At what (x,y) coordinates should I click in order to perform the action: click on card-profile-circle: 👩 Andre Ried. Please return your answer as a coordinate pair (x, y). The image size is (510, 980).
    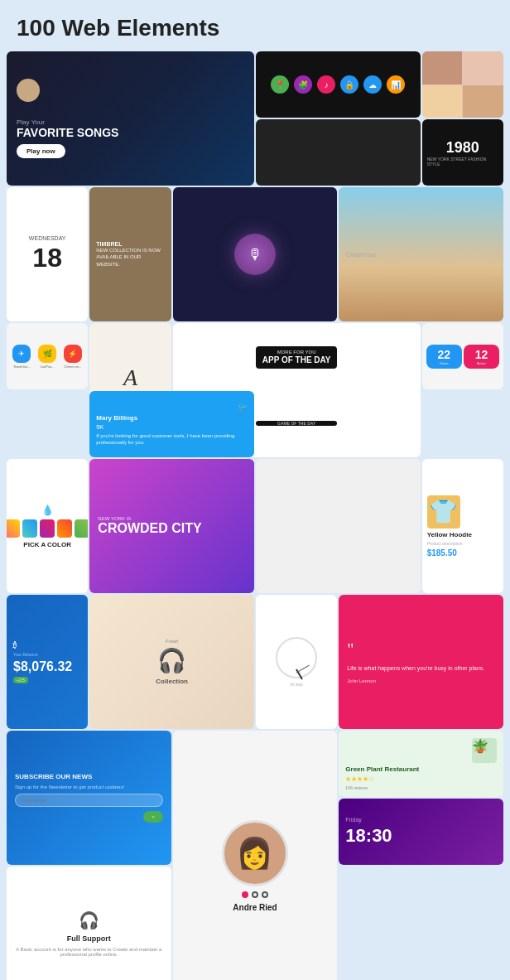
    Looking at the image, I should click on (255, 855).